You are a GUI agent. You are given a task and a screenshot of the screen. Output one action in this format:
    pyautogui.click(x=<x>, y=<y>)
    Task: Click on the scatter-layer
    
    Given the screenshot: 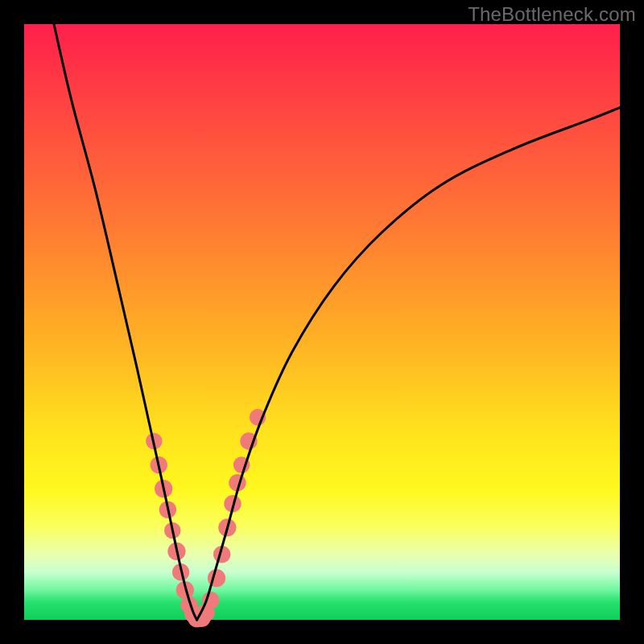 What is the action you would take?
    pyautogui.click(x=206, y=518)
    